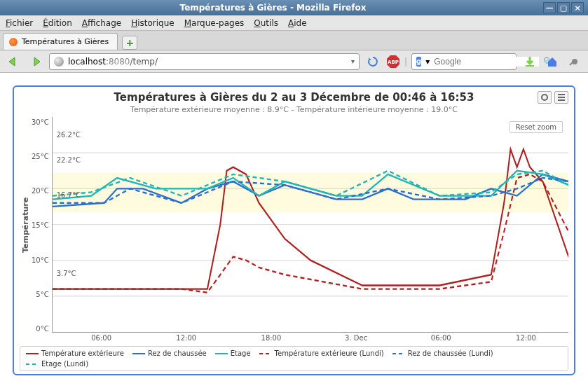  What do you see at coordinates (177, 353) in the screenshot?
I see `legend-label: Rez de chaussée` at bounding box center [177, 353].